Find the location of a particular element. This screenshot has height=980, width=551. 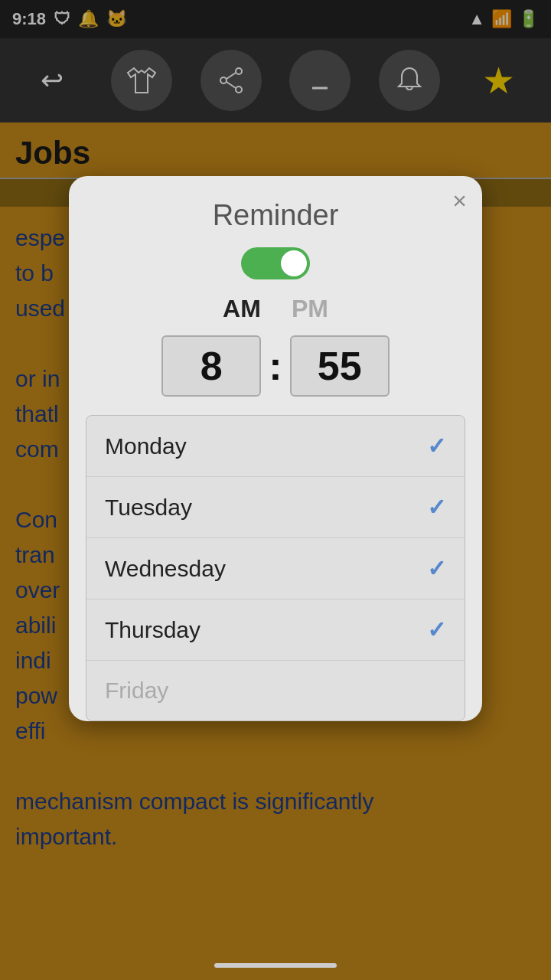

day-row-tuesday: Tuesday ✓ is located at coordinates (276, 508).